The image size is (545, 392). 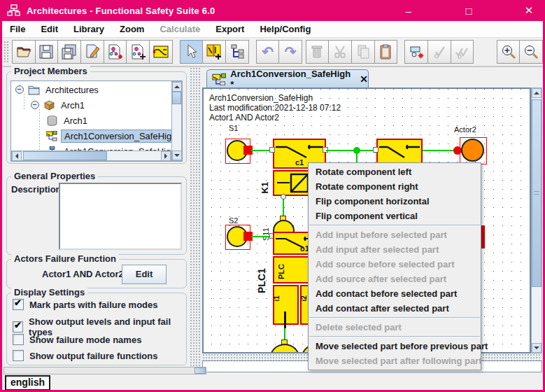 What do you see at coordinates (18, 304) in the screenshot?
I see `mark-parts-checkbox` at bounding box center [18, 304].